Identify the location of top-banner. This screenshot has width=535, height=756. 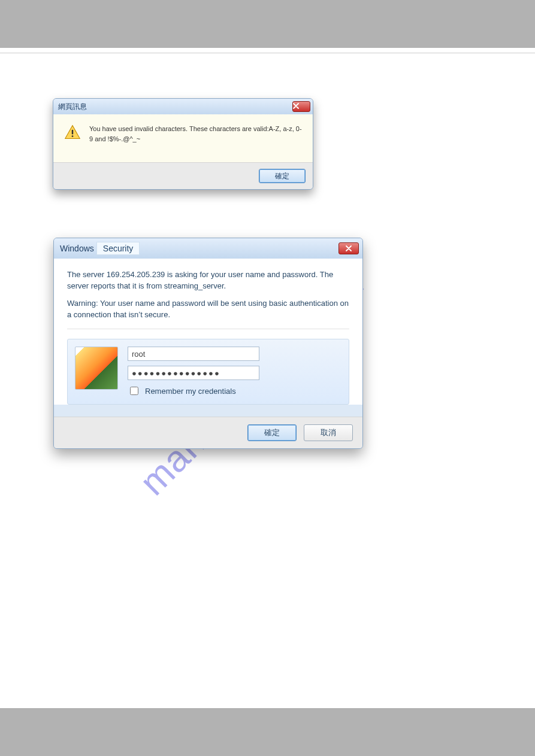
(267, 24).